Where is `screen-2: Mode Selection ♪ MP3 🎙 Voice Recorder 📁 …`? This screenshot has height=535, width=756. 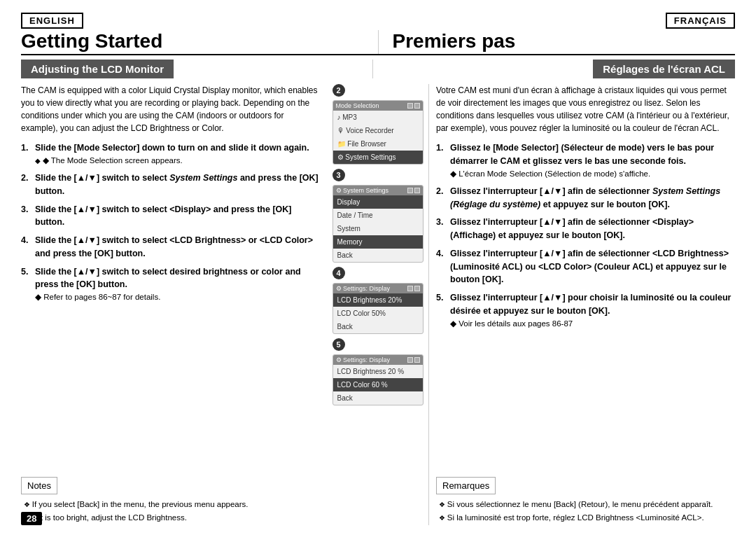 screen-2: Mode Selection ♪ MP3 🎙 Voice Recorder 📁 … is located at coordinates (378, 132).